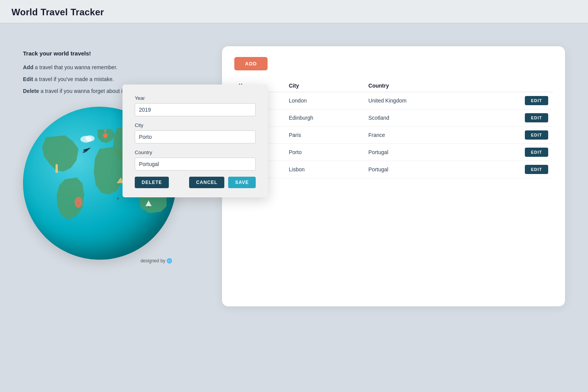 The width and height of the screenshot is (588, 392). Describe the element at coordinates (76, 67) in the screenshot. I see `instruction-add-text: a travel that you wanna remember.` at that location.